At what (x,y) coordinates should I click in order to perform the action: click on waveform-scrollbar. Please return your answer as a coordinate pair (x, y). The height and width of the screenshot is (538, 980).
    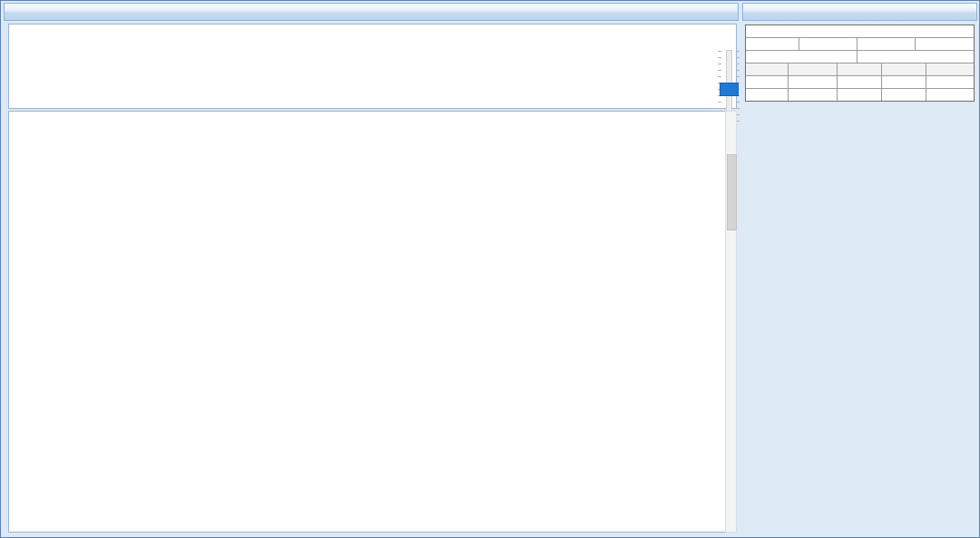
    Looking at the image, I should click on (731, 321).